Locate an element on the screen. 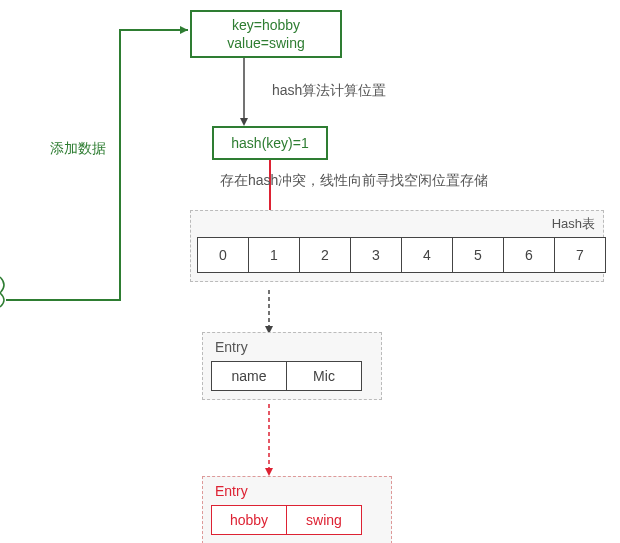 This screenshot has width=620, height=543. entry1-value: Mic is located at coordinates (324, 376).